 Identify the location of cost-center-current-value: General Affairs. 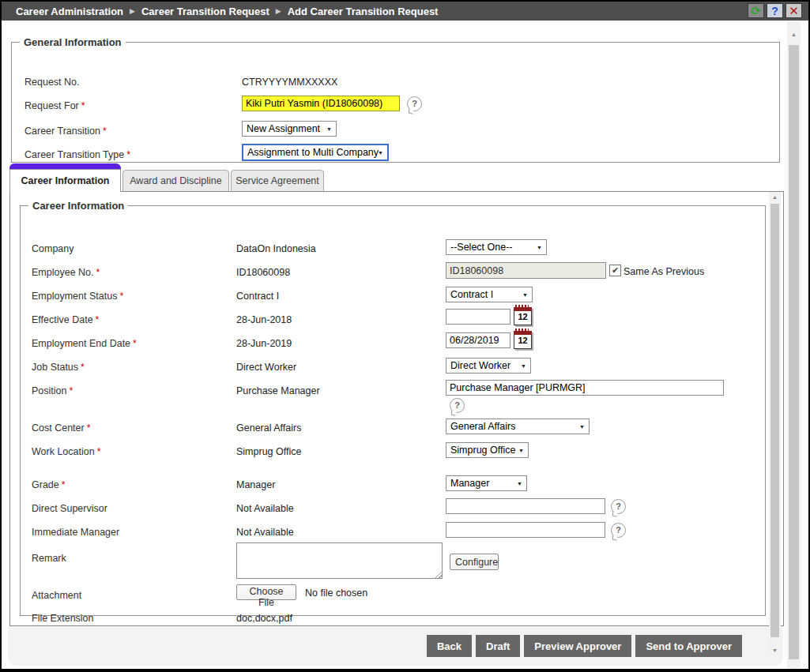
(269, 428).